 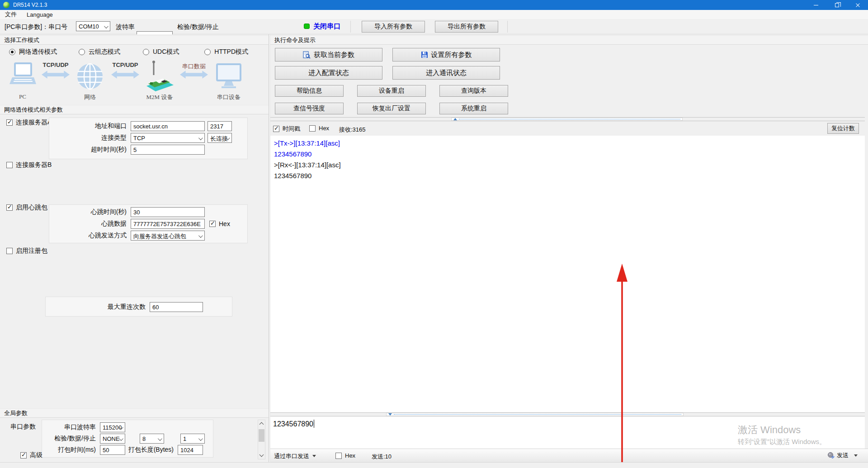 I want to click on radio-cloud-mode: 云组态模式, so click(x=99, y=52).